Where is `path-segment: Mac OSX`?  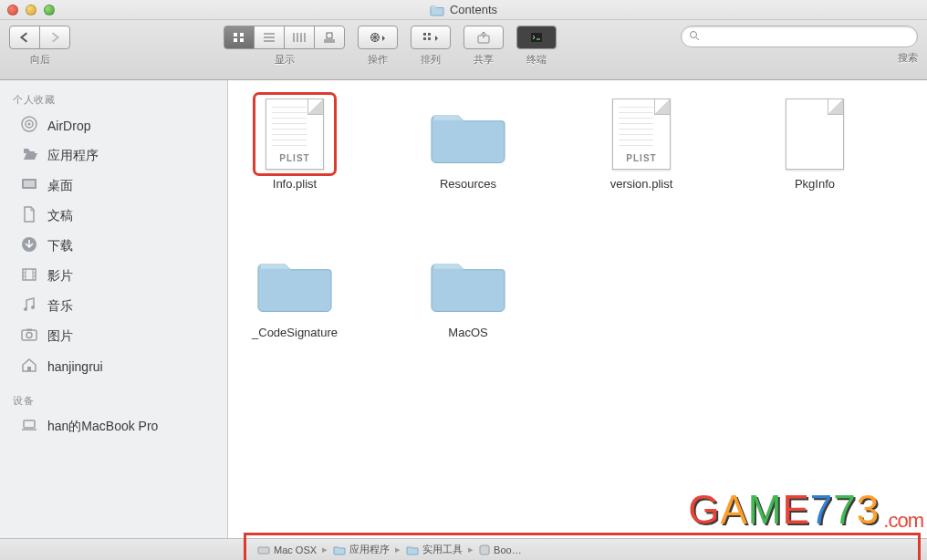
path-segment: Mac OSX is located at coordinates (286, 550).